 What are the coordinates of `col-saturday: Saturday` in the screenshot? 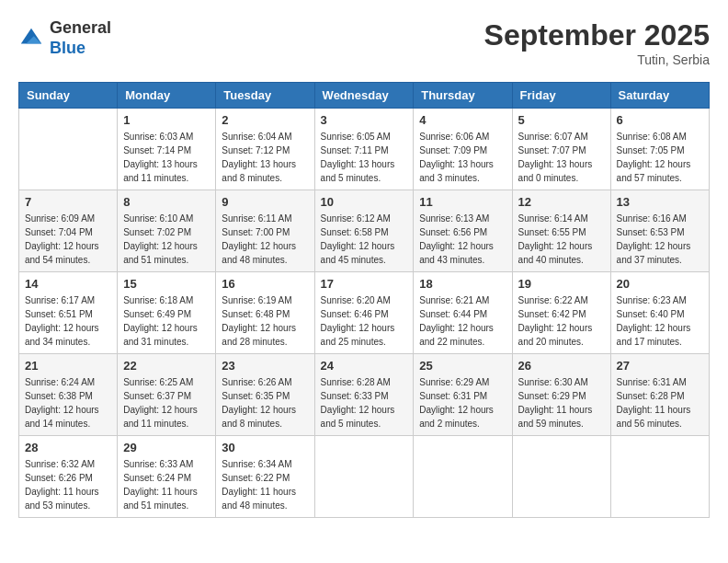 It's located at (660, 96).